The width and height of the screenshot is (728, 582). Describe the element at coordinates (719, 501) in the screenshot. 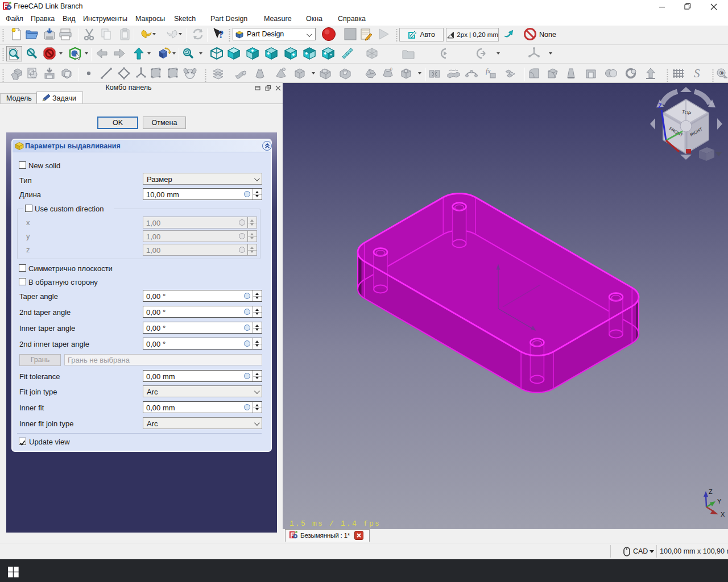

I see `svg-text: Y` at that location.